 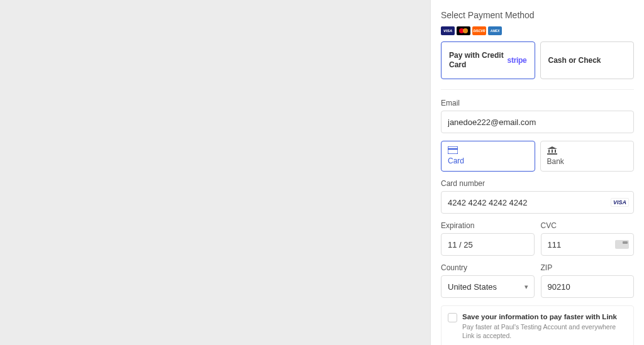 What do you see at coordinates (495, 31) in the screenshot?
I see `amex-icon: AMEX` at bounding box center [495, 31].